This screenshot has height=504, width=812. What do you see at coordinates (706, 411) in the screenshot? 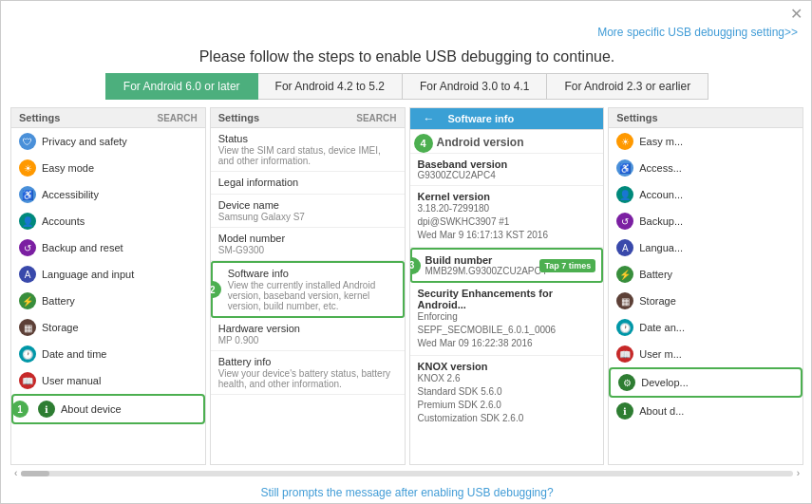
I see `panel4-about: ℹ About d...` at bounding box center [706, 411].